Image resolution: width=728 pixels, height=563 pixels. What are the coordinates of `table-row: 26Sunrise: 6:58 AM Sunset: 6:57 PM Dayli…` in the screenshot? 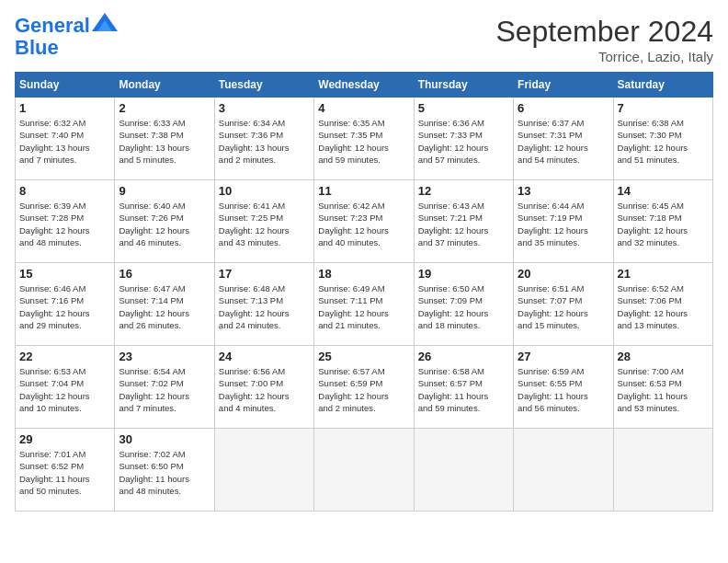 It's located at (463, 387).